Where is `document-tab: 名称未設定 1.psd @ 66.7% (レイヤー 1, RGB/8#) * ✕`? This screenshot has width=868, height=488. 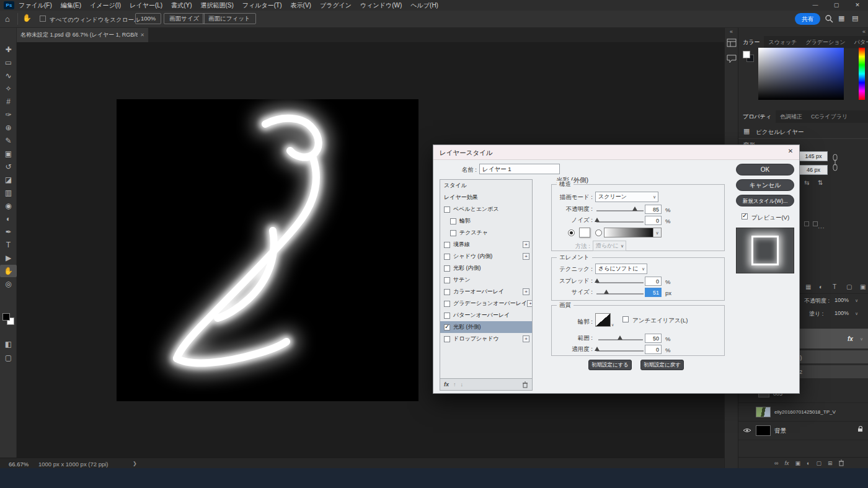 document-tab: 名称未設定 1.psd @ 66.7% (レイヤー 1, RGB/8#) * ✕ is located at coordinates (82, 35).